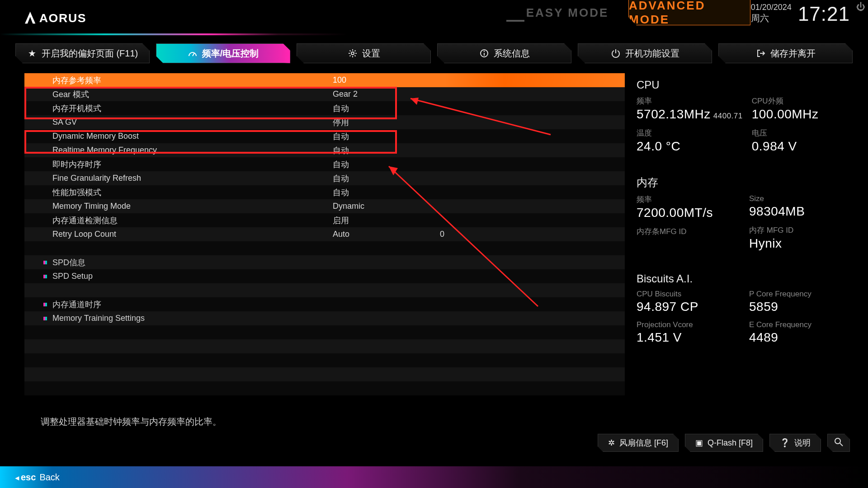 The height and width of the screenshot is (488, 868). I want to click on esc-key-label: esc, so click(25, 477).